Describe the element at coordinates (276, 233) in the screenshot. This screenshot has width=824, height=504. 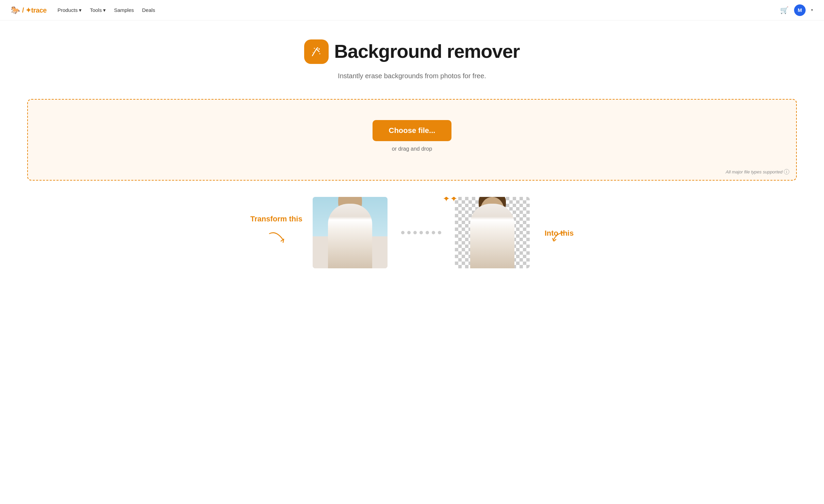
I see `transform-label-group: Transform this` at that location.